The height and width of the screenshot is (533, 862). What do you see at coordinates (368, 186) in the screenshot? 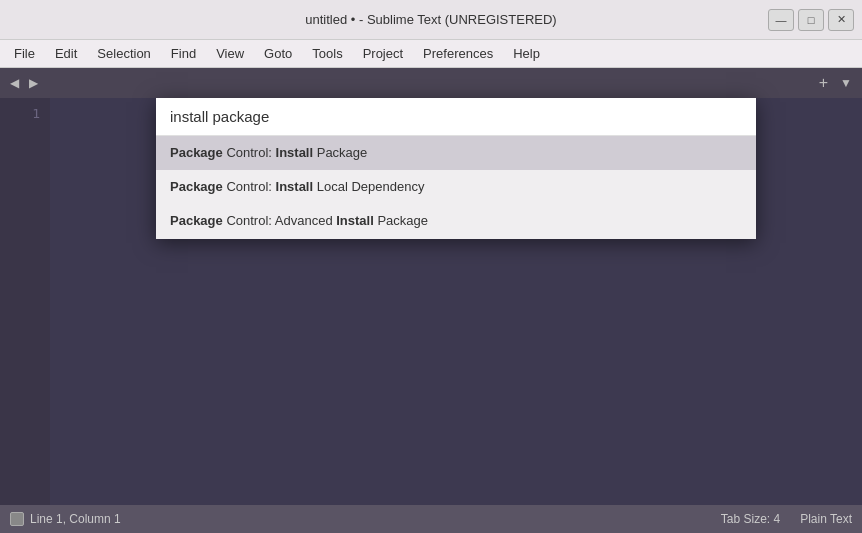
I see `result-2-suffix: Local Dependency` at bounding box center [368, 186].